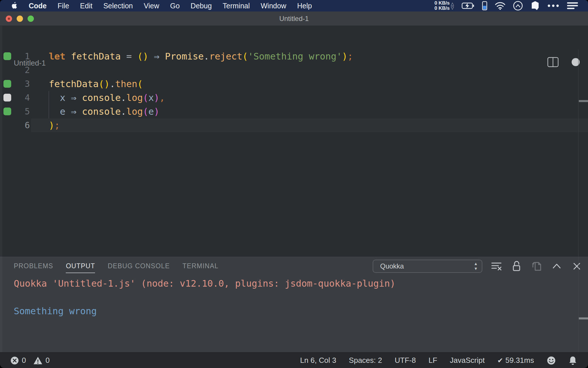  I want to click on macos-menu-bar: Code File Edit Selection View Go Debug T…, so click(294, 6).